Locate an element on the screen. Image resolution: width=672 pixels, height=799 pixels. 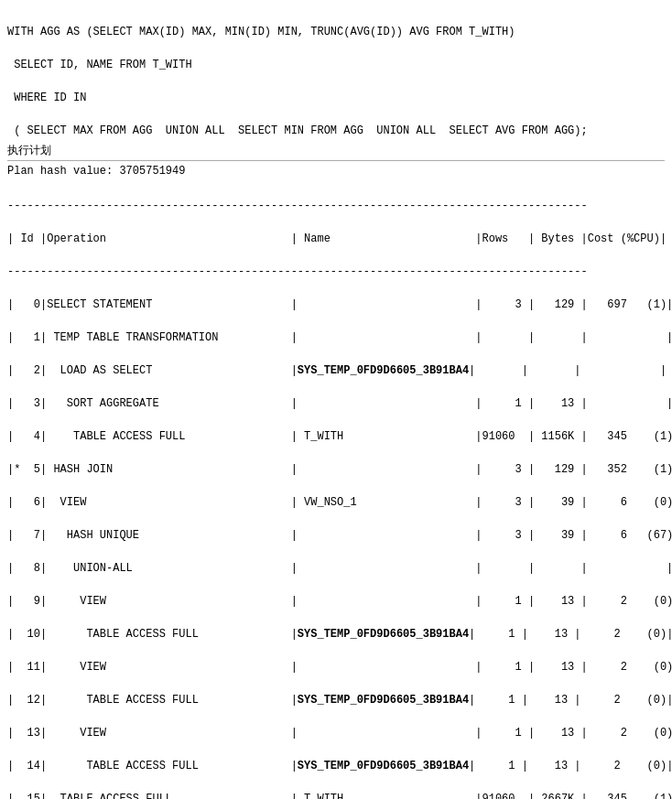
sql-line4: ( SELECT MAX FROM AGG UNION ALL SELECT M… is located at coordinates (298, 131).